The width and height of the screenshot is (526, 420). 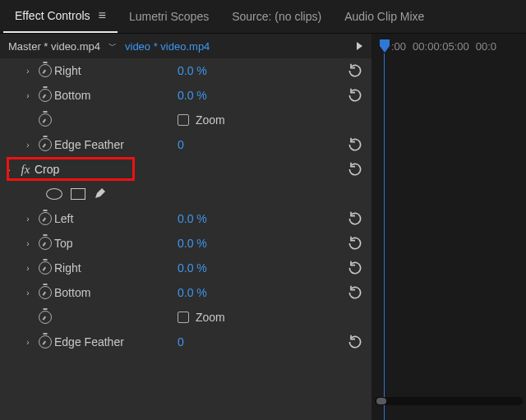 I want to click on timecode: 00:0, so click(x=487, y=46).